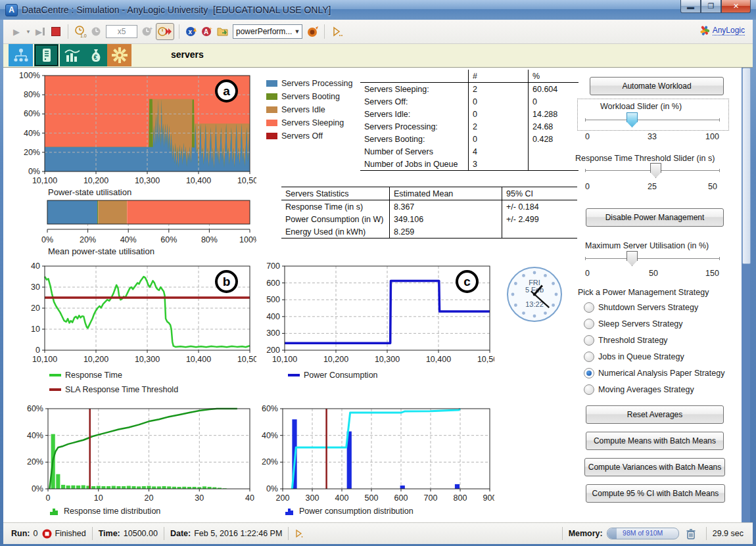 The image size is (756, 546). Describe the element at coordinates (589, 373) in the screenshot. I see `radio-numerical-analysis-strategy` at that location.